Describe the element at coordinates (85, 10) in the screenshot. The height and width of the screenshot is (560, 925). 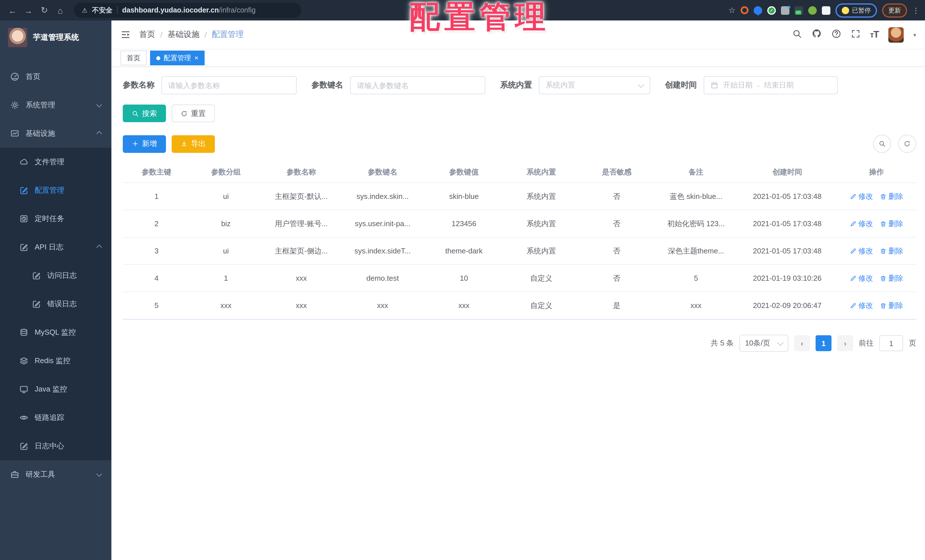
I see `insecure-warning-icon: ⚠` at that location.